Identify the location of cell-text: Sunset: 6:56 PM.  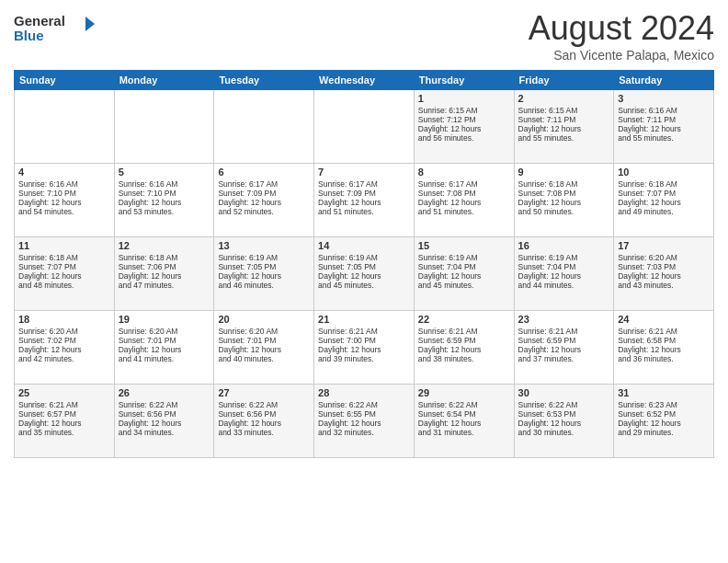
(264, 414).